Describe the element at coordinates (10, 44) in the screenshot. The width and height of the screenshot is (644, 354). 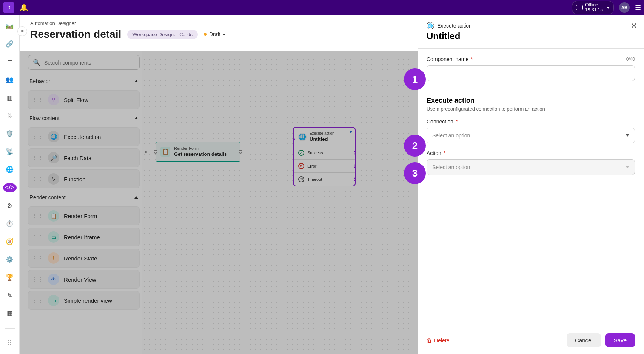
I see `nav-link-icon: 🔗` at that location.